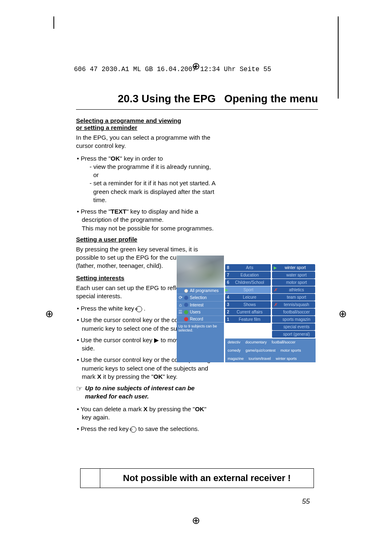 The image size is (392, 555). What do you see at coordinates (248, 297) in the screenshot?
I see `epg-category-item: 4Leicure` at bounding box center [248, 297].